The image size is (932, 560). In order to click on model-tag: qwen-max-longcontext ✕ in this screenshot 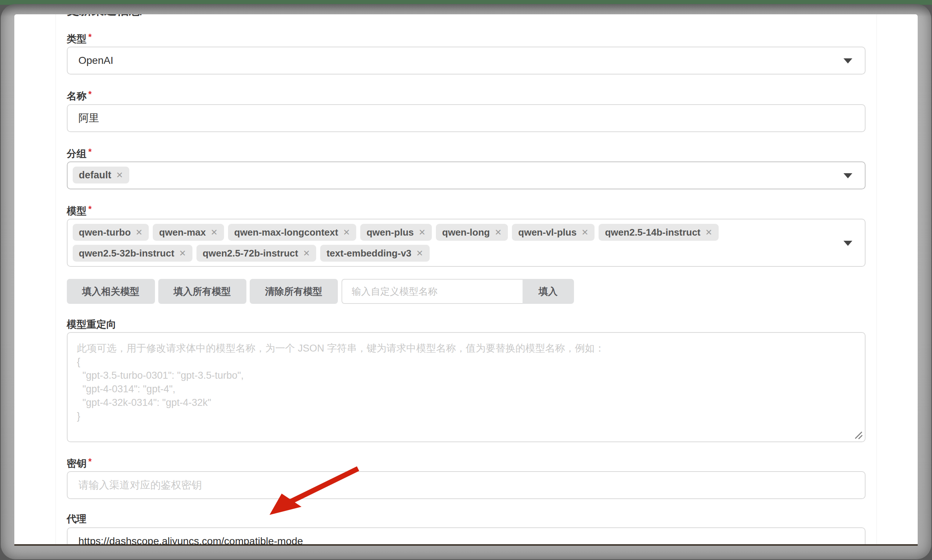, I will do `click(292, 232)`.